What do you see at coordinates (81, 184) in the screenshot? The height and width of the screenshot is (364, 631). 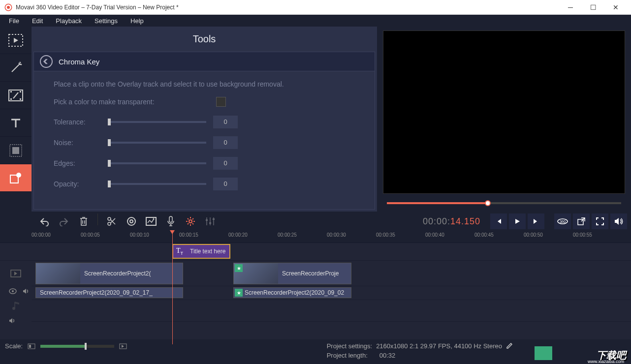 I see `opacity-label: Opacity:` at bounding box center [81, 184].